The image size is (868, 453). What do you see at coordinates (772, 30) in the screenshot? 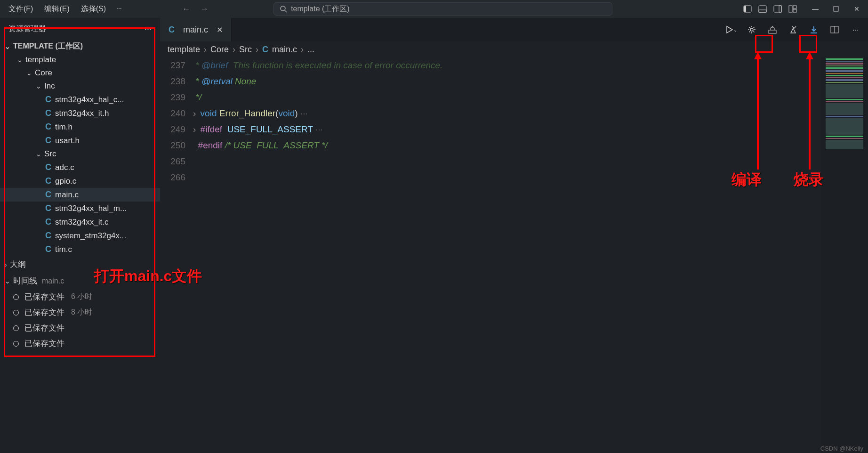
I see `build-icon` at bounding box center [772, 30].